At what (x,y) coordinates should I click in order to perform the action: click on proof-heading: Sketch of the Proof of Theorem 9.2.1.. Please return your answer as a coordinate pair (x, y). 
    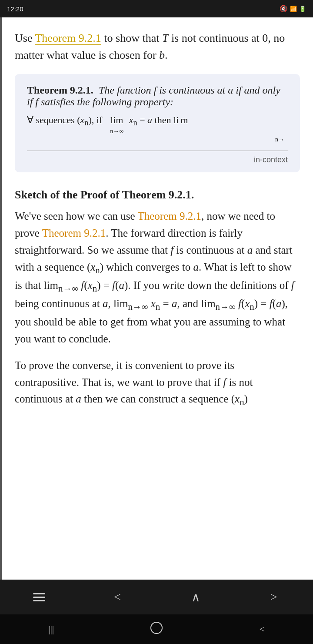
    Looking at the image, I should click on (157, 195).